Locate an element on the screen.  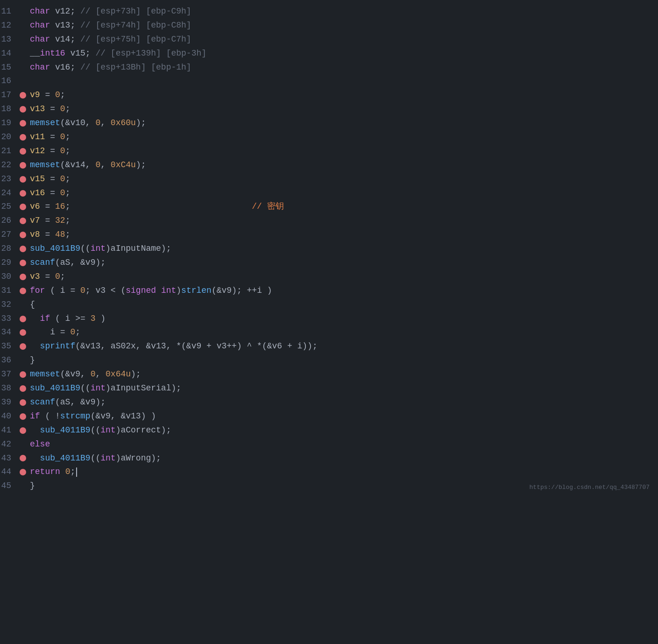
code-line: 14__int16 v15; // [esp+139h] [ebp-3h] is located at coordinates (329, 54).